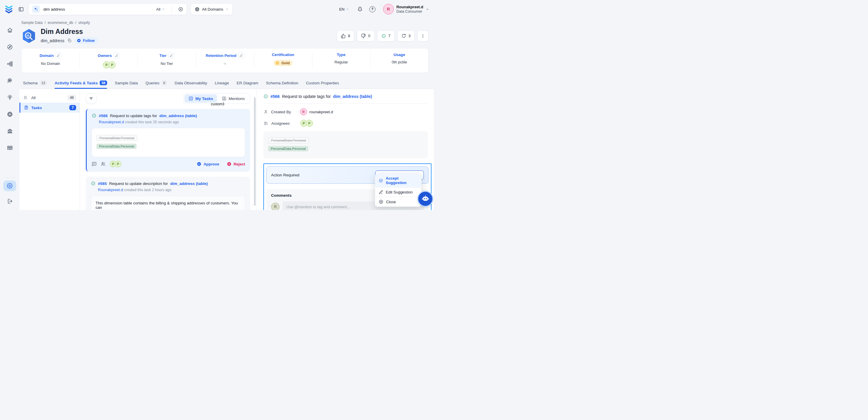 The height and width of the screenshot is (420, 868). What do you see at coordinates (36, 9) in the screenshot?
I see `ai-sparkle-icon` at bounding box center [36, 9].